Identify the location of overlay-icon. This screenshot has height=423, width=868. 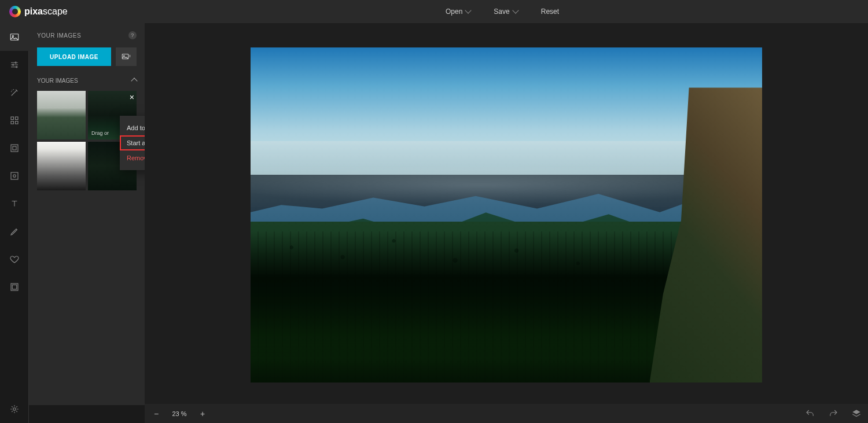
(14, 148).